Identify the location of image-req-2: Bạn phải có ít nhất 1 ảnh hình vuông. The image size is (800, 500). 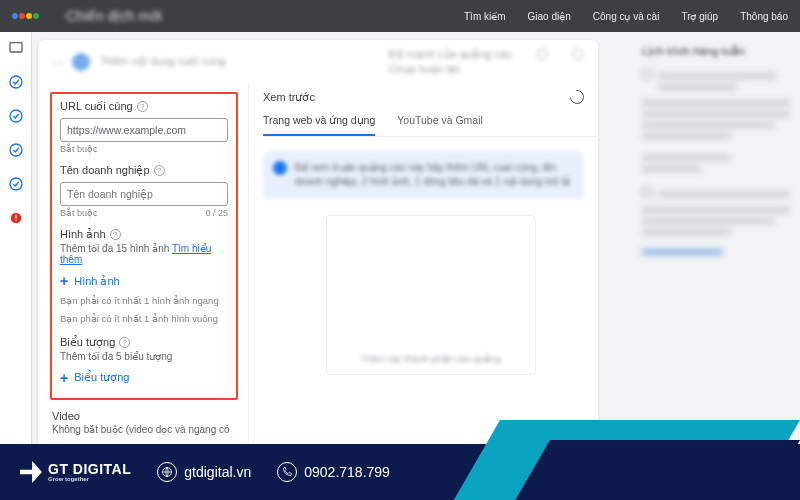
(144, 318).